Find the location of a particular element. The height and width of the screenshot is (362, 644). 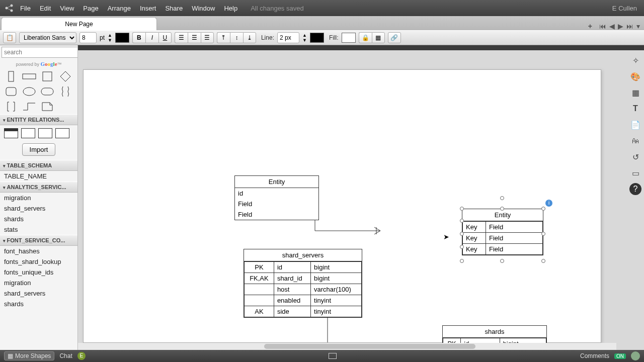

menu-edit: Edit is located at coordinates (45, 8).